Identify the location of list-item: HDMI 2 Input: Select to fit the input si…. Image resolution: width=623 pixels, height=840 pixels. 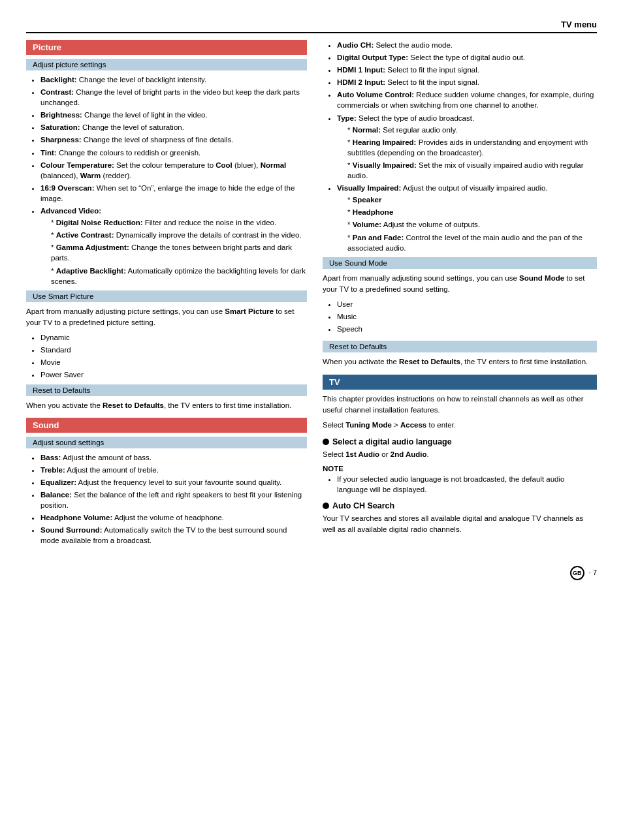
(467, 82).